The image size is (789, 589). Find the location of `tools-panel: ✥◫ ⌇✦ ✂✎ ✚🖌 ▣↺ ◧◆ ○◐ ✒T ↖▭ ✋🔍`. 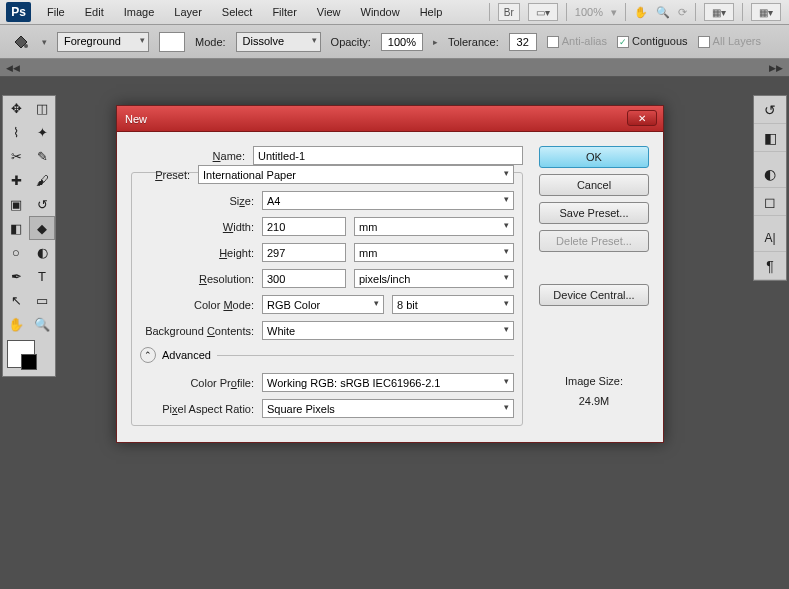

tools-panel: ✥◫ ⌇✦ ✂✎ ✚🖌 ▣↺ ◧◆ ○◐ ✒T ↖▭ ✋🔍 is located at coordinates (29, 236).